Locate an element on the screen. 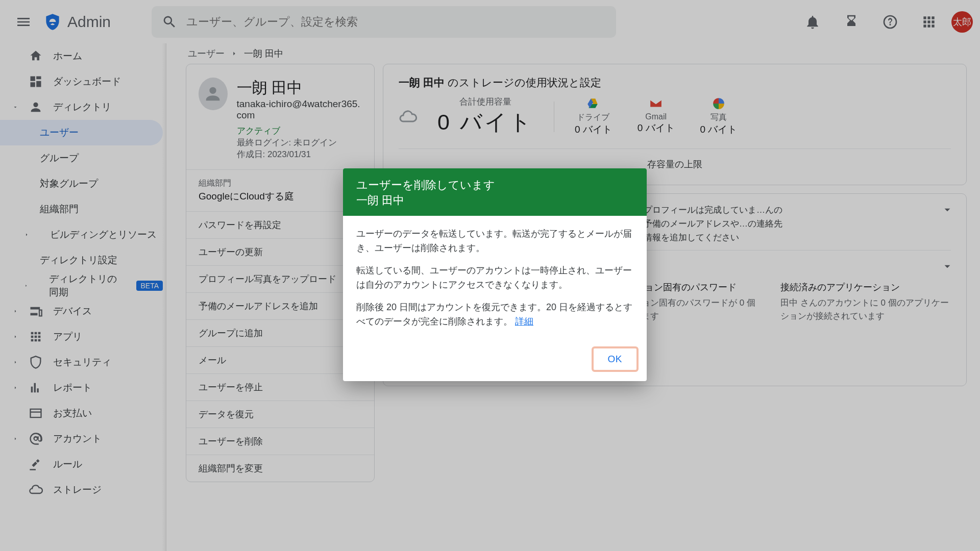  ok-button: OK is located at coordinates (615, 359).